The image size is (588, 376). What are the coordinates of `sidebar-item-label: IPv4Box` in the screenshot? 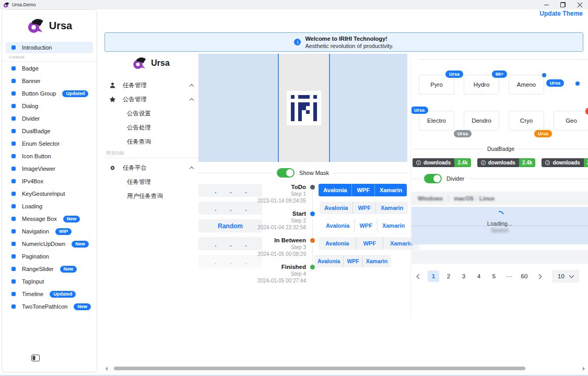 It's located at (32, 181).